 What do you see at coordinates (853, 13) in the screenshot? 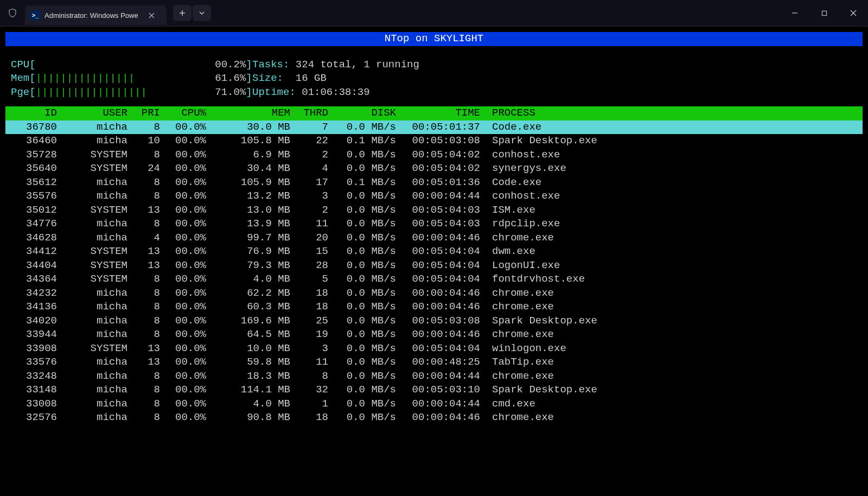
I see `window-close-button` at bounding box center [853, 13].